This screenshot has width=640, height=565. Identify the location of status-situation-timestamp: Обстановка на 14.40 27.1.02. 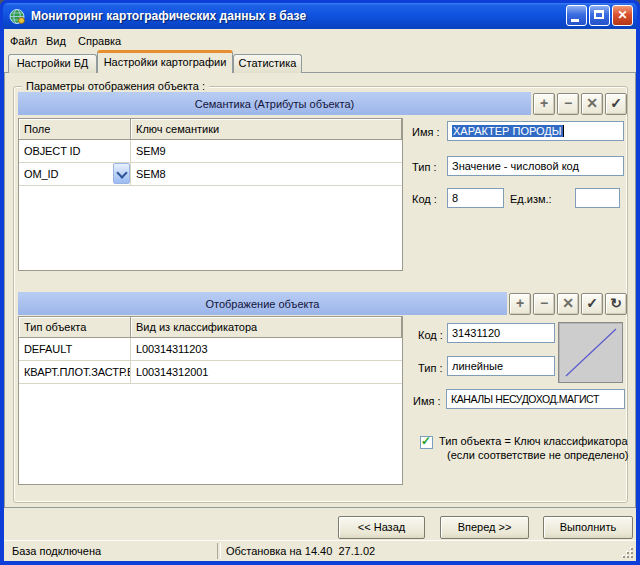
(300, 551).